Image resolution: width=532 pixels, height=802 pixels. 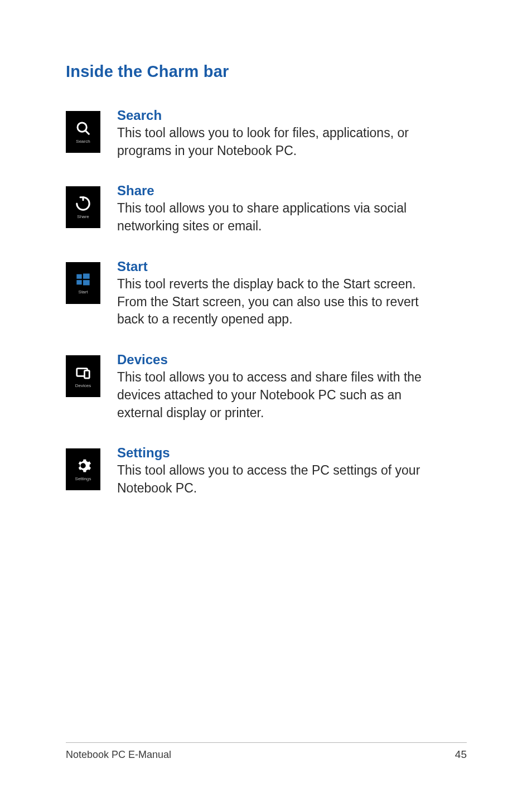 What do you see at coordinates (273, 142) in the screenshot?
I see `entry-desc: This tool allows you to look for files, …` at bounding box center [273, 142].